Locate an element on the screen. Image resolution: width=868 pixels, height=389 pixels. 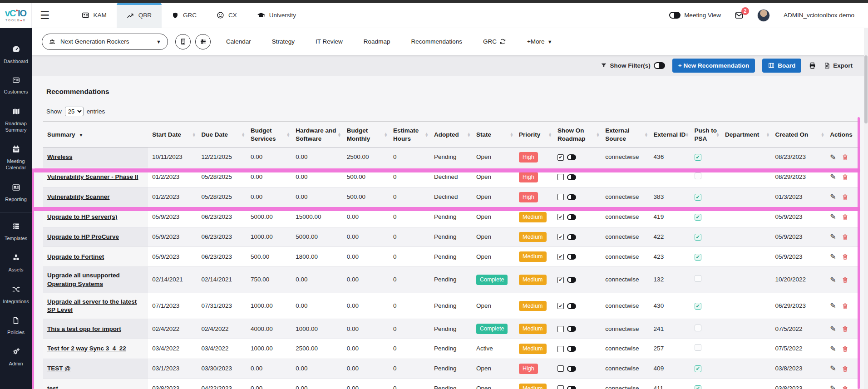
summary-link: Upgrade to HP server(s) is located at coordinates (82, 217).